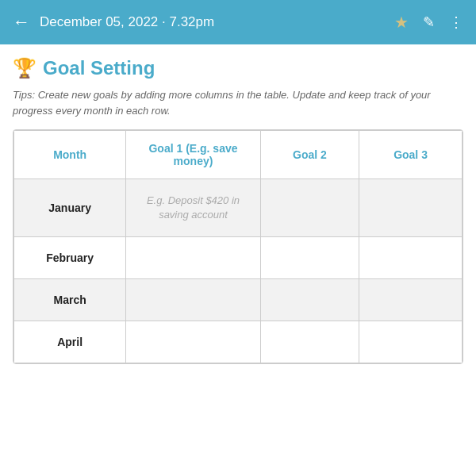  What do you see at coordinates (238, 259) in the screenshot?
I see `table-row: February` at bounding box center [238, 259].